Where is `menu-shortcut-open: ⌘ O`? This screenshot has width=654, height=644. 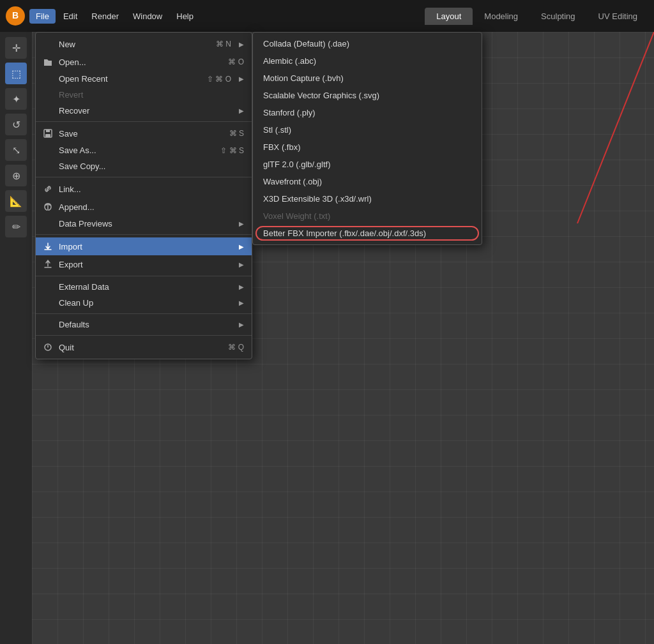
menu-shortcut-open: ⌘ O is located at coordinates (236, 62).